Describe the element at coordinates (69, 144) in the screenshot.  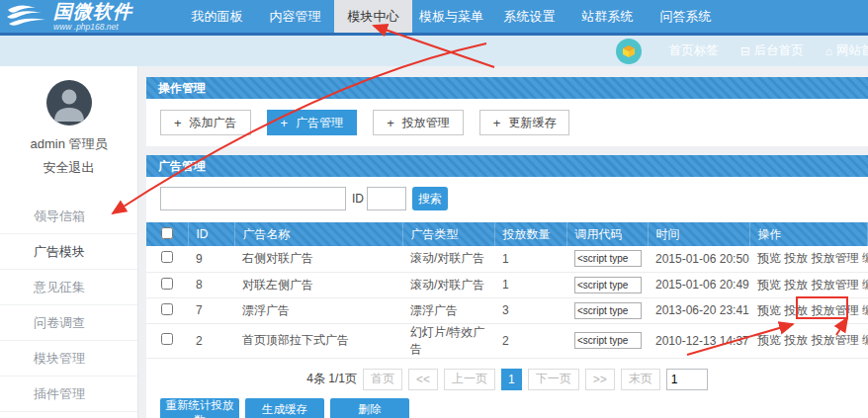
I see `user-name: admin 管理员` at that location.